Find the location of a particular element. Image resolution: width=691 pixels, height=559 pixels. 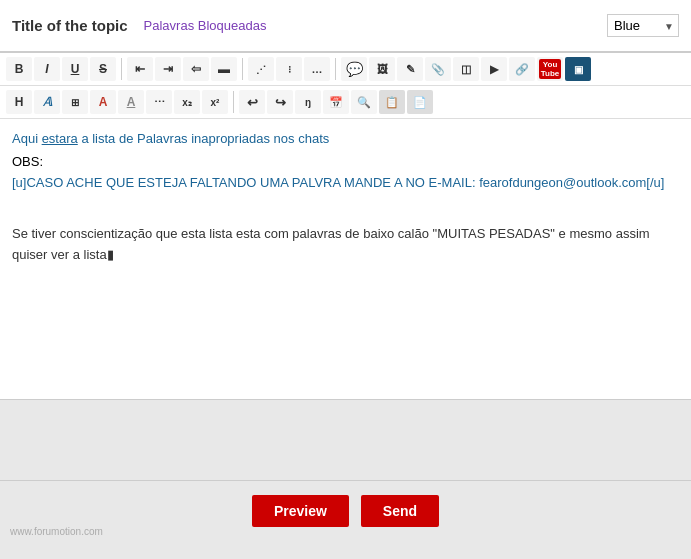

heading-button: H is located at coordinates (19, 102).